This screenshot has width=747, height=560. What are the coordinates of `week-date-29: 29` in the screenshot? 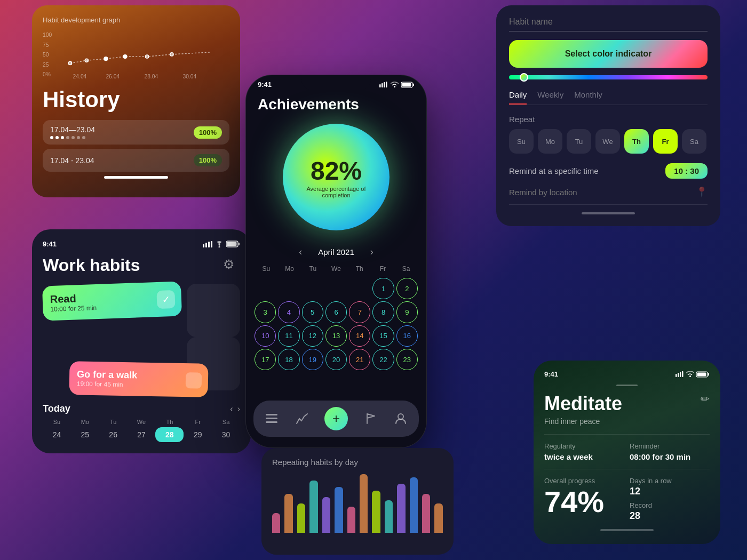 It's located at (197, 435).